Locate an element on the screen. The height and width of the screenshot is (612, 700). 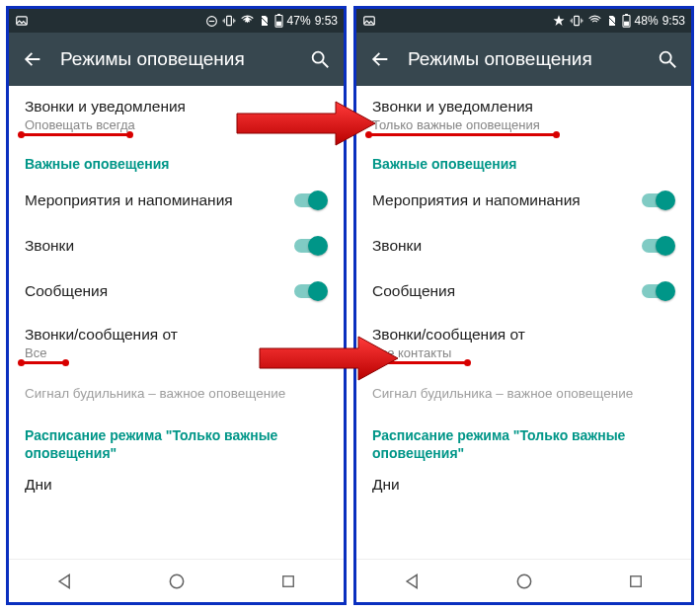
statusbar: 47% 9:53 is located at coordinates (176, 21).